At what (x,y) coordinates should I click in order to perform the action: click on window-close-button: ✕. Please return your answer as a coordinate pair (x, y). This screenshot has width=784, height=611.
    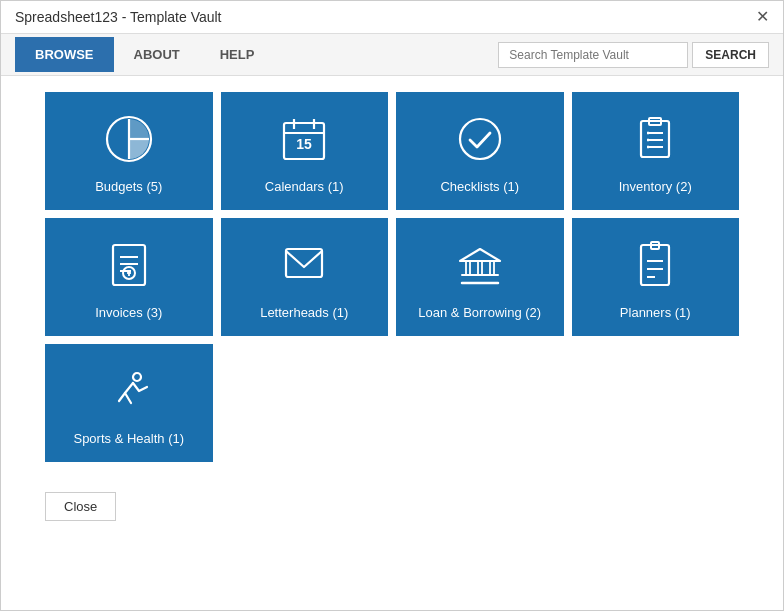
    Looking at the image, I should click on (762, 17).